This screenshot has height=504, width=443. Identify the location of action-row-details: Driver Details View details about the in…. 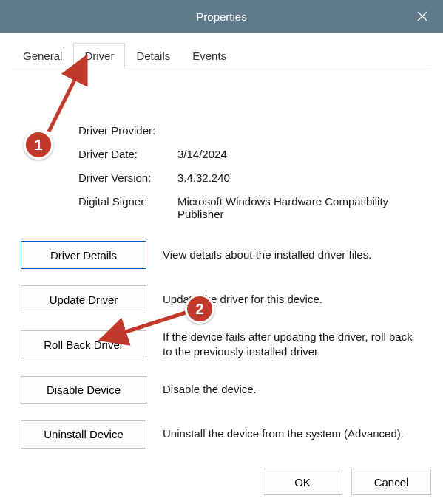
(222, 255).